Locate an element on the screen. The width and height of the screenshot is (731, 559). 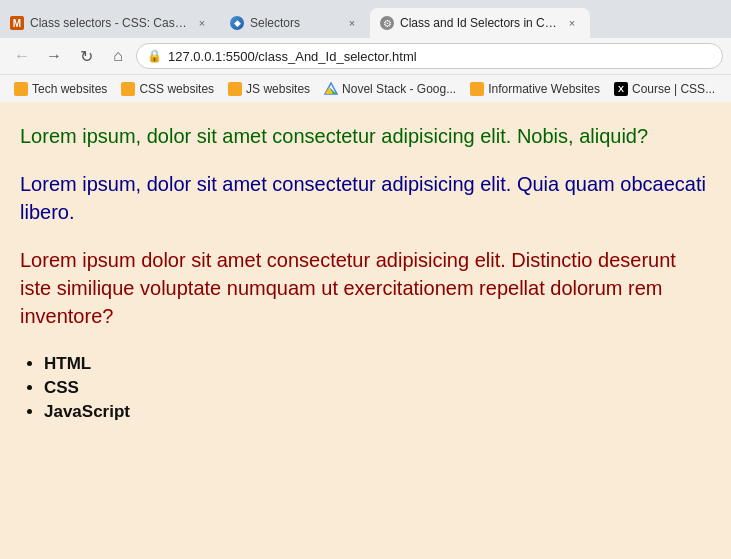
tab-bar: M Class selectors - CSS: Cascading × ◆ S… is located at coordinates (366, 19).